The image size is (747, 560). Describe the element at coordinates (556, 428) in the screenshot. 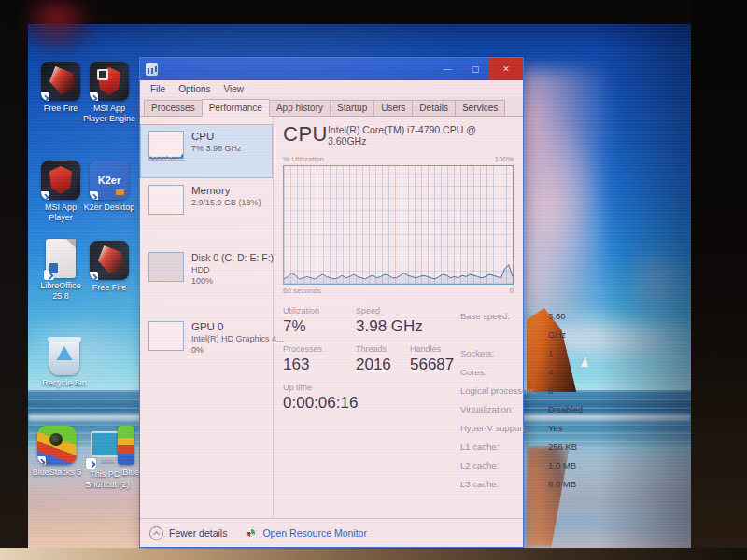

I see `hyperv-value: Yes` at that location.